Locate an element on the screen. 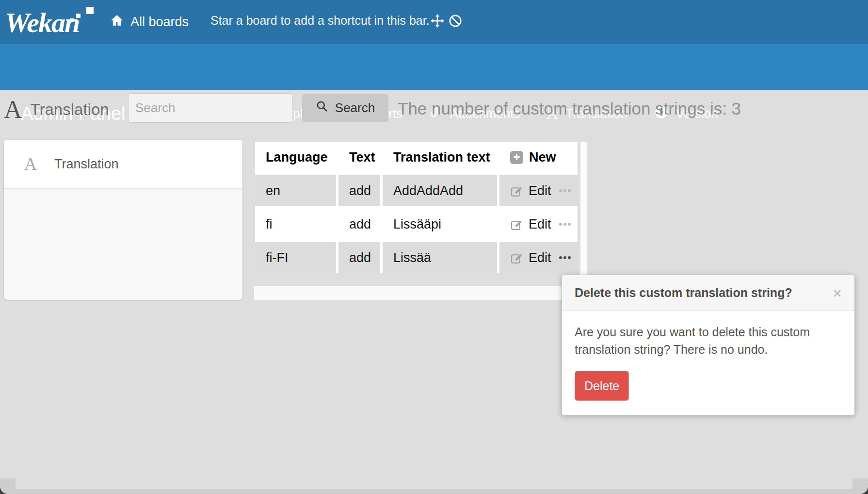  admin-nav-bar: Admin Panel ⚙ Settings People is located at coordinates (434, 67).